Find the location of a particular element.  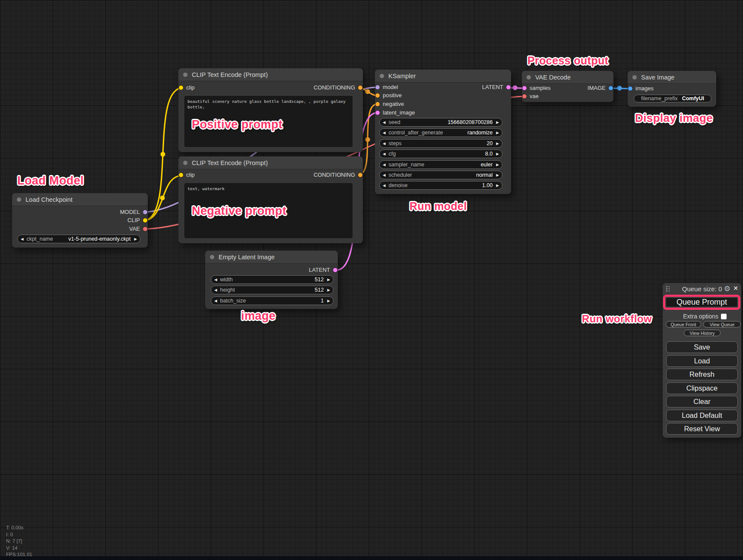

view-queue-button: View Queue is located at coordinates (722, 324).